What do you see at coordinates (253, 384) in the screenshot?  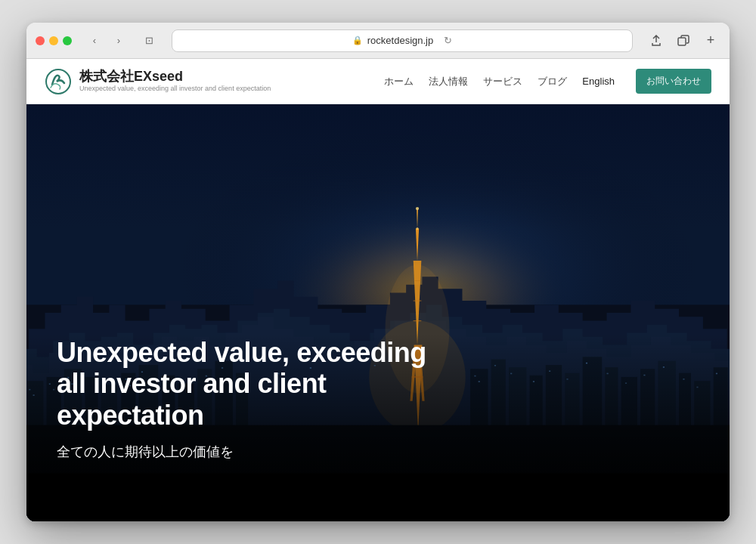 I see `hero-title: Unexpected value, exceeding all investor…` at bounding box center [253, 384].